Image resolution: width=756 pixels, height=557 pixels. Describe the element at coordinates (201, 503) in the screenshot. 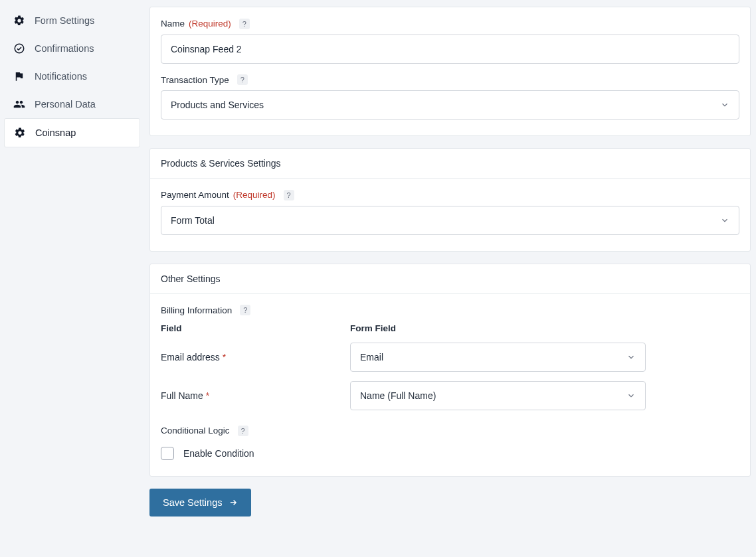

I see `save-settings-button: Save Settings` at that location.